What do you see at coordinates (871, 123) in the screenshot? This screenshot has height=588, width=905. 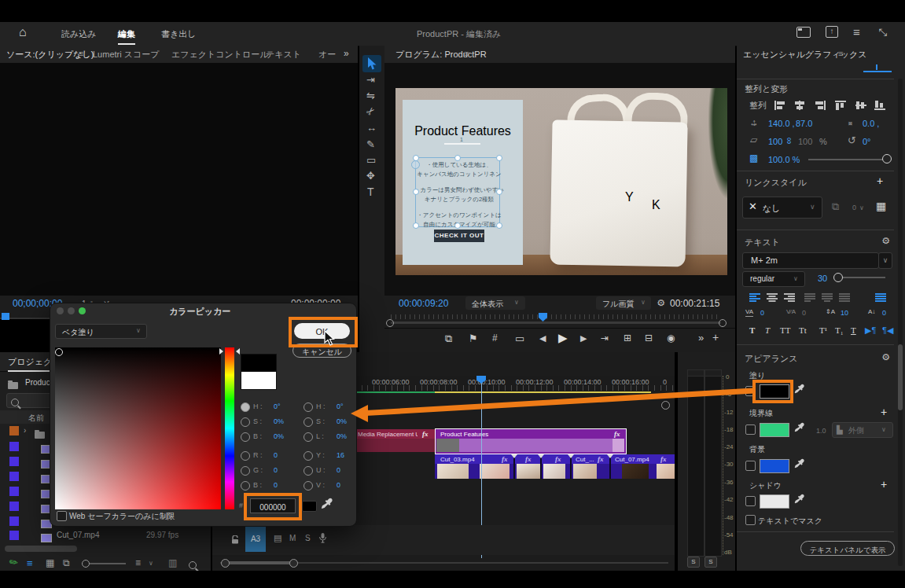 I see `anchor-x-value: 0.0 ,` at bounding box center [871, 123].